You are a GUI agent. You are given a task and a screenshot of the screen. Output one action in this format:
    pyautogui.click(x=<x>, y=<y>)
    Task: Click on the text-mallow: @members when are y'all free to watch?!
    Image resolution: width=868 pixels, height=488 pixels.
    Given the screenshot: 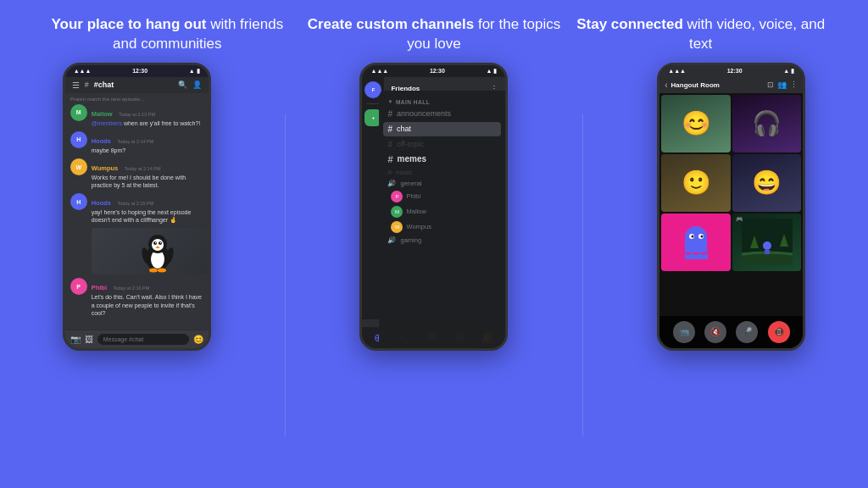 What is the action you would take?
    pyautogui.click(x=147, y=124)
    